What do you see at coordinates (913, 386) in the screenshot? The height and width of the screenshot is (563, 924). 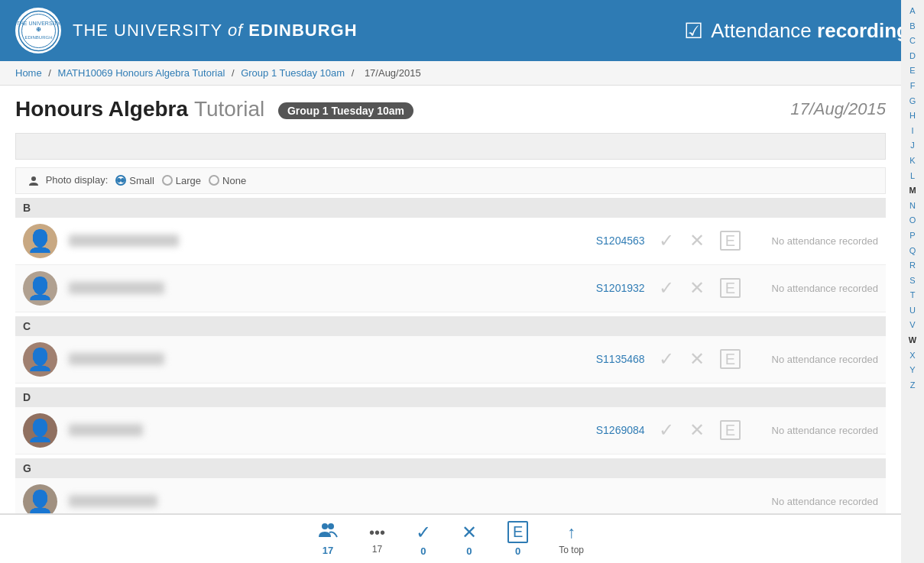 I see `alpha-Z: Z` at bounding box center [913, 386].